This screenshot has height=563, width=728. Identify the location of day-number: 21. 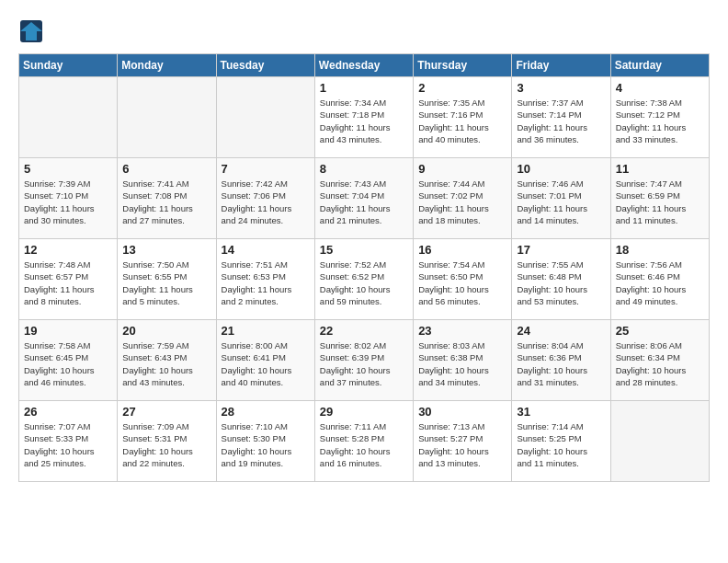
(266, 331).